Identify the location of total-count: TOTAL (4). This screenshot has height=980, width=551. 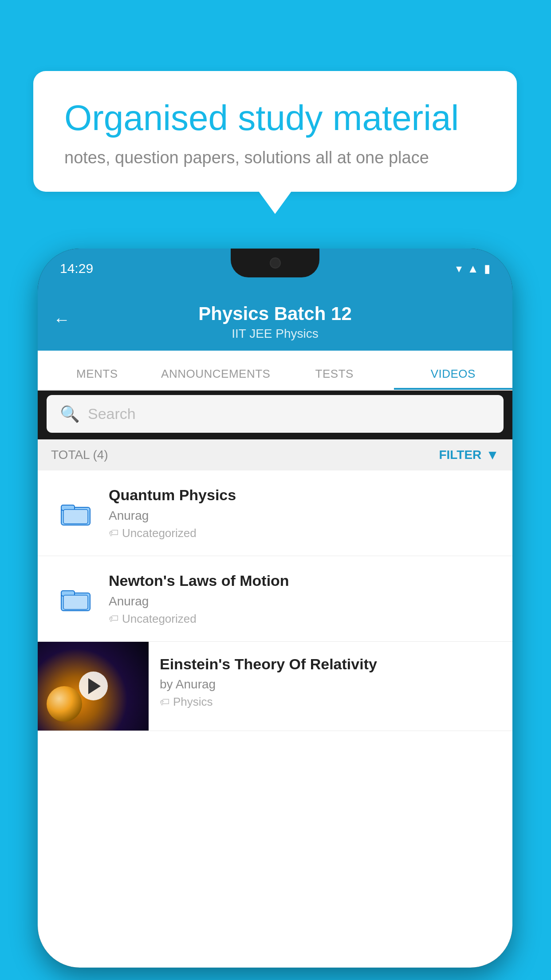
(80, 455).